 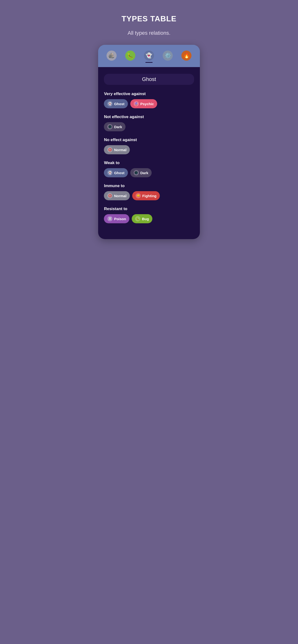 What do you see at coordinates (149, 127) in the screenshot?
I see `type-badges-not-effective: 🌑 Dark` at bounding box center [149, 127].